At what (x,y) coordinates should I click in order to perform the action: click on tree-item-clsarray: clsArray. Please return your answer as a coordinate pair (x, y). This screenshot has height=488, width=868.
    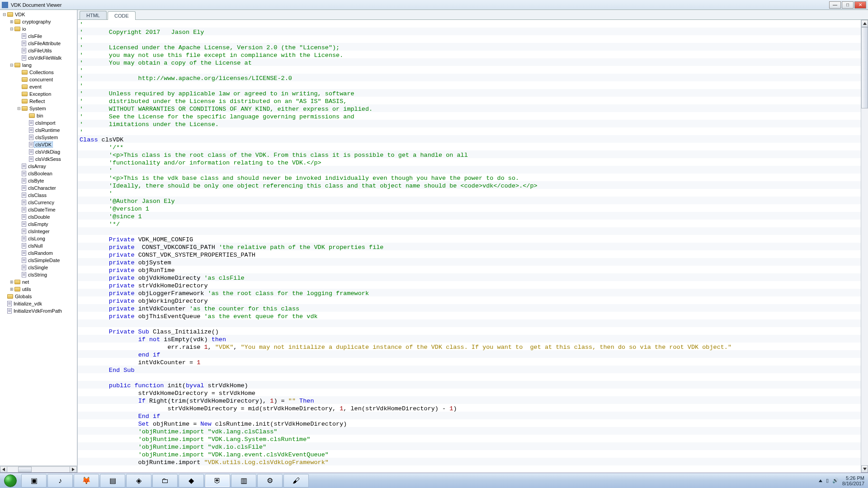
    Looking at the image, I should click on (38, 166).